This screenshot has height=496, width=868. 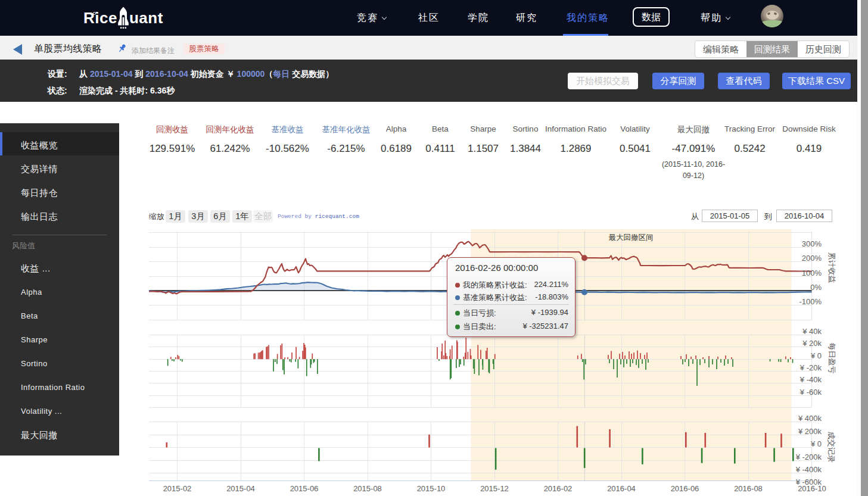 What do you see at coordinates (812, 244) in the screenshot?
I see `svg-text: 300%` at bounding box center [812, 244].